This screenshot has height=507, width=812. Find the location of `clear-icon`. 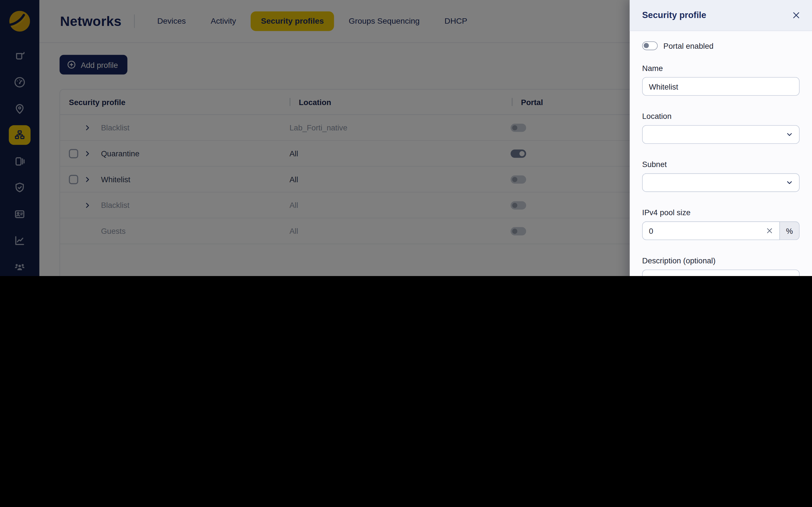

clear-icon is located at coordinates (770, 231).